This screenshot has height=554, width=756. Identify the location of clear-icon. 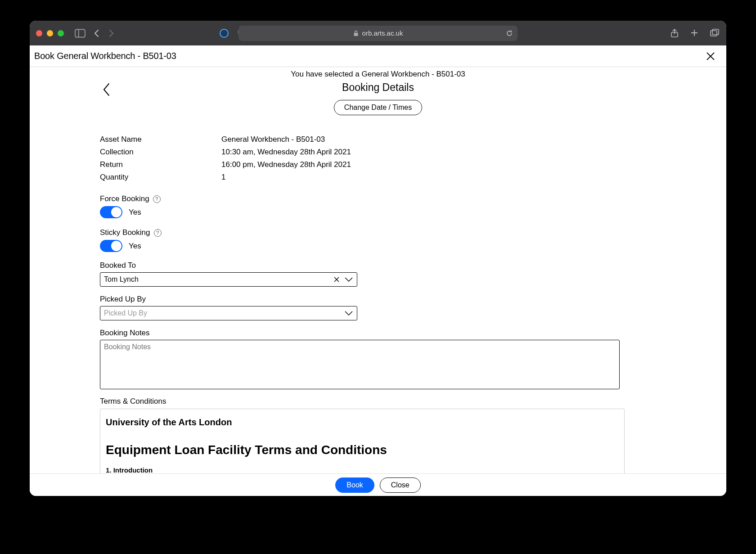
(337, 279).